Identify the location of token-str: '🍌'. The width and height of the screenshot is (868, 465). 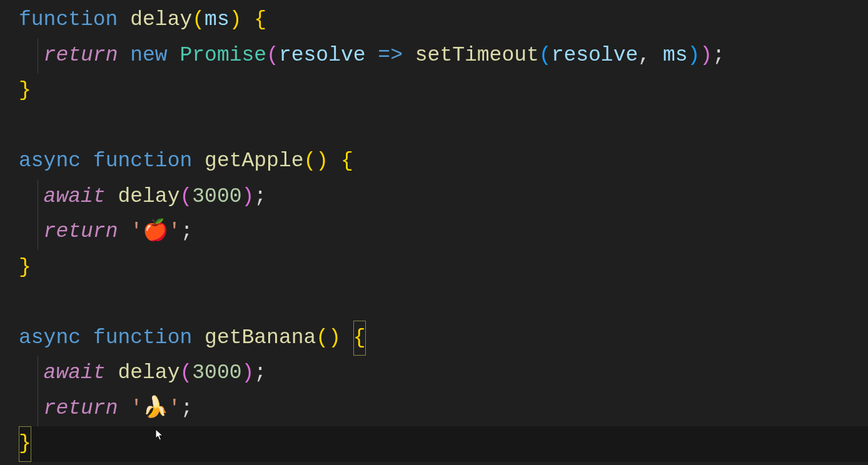
(155, 409).